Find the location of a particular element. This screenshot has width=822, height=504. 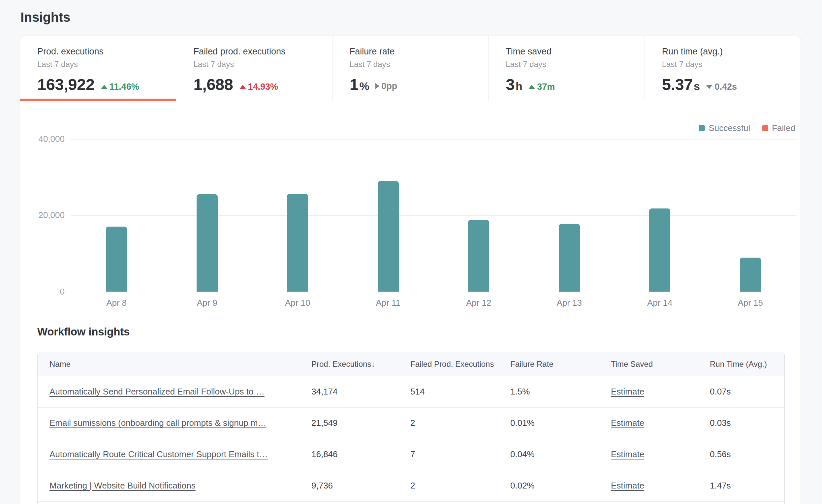

metric-value: 163,922 is located at coordinates (66, 84).